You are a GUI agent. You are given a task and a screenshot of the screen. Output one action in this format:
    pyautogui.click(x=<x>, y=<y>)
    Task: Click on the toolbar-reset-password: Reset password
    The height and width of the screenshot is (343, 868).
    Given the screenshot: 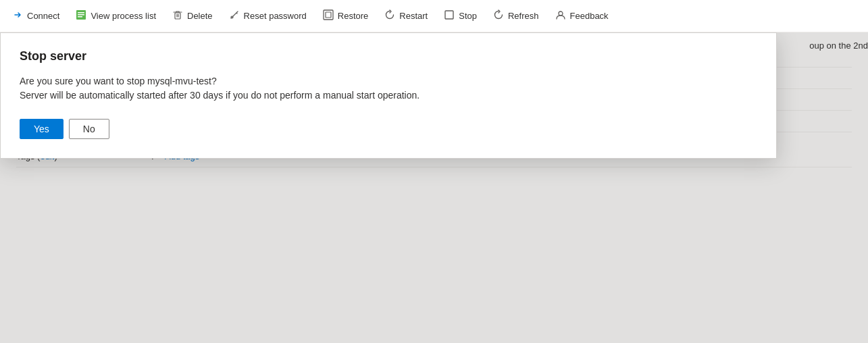 What is the action you would take?
    pyautogui.click(x=267, y=16)
    